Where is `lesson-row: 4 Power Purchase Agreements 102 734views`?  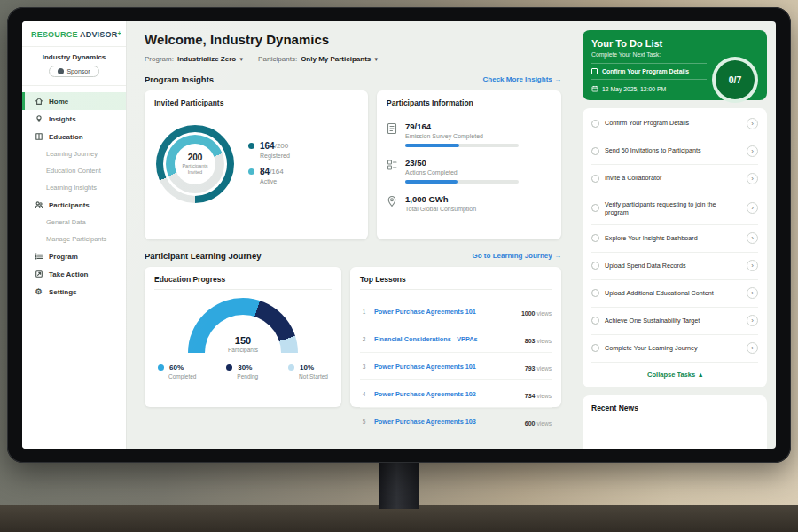 lesson-row: 4 Power Purchase Agreements 102 734views is located at coordinates (456, 394).